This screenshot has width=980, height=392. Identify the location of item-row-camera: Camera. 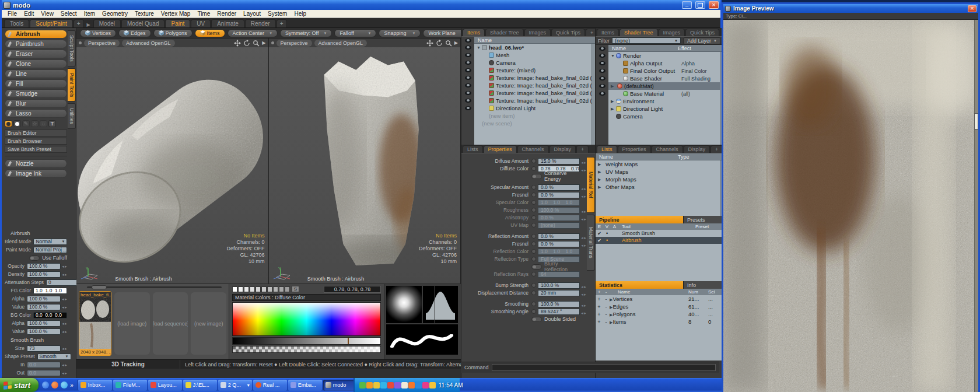
(534, 63).